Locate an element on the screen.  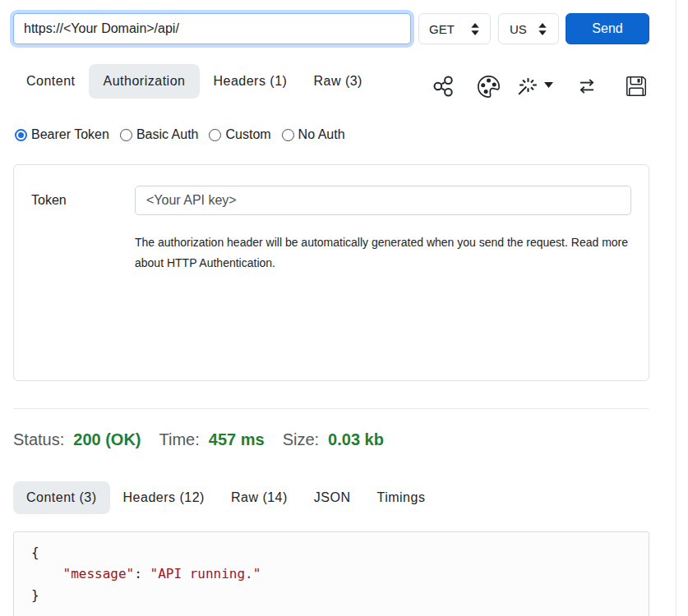
status-stat: Status: 200 (OK) is located at coordinates (77, 440).